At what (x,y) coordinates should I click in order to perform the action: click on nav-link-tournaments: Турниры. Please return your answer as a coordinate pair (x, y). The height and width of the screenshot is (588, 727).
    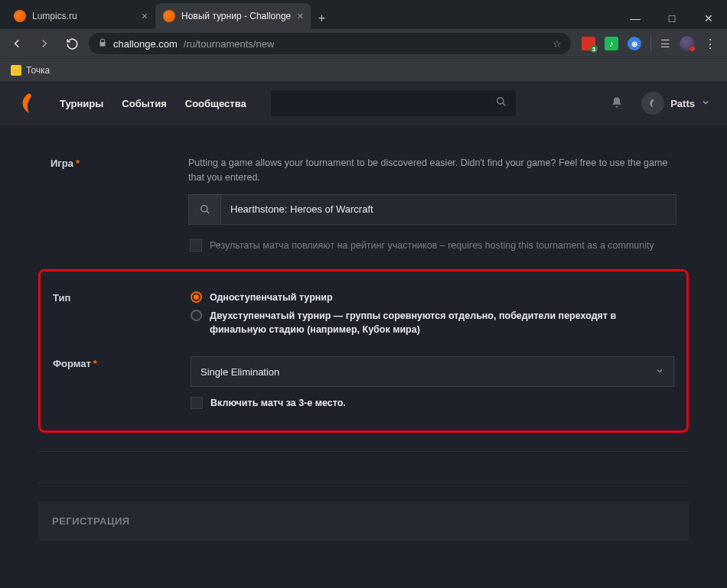
    Looking at the image, I should click on (81, 104).